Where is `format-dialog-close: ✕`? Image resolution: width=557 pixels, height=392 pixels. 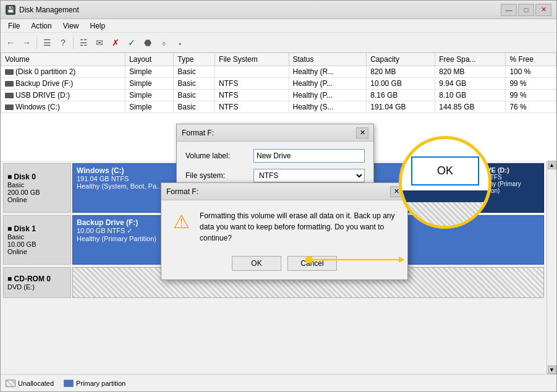 format-dialog-close: ✕ is located at coordinates (362, 133).